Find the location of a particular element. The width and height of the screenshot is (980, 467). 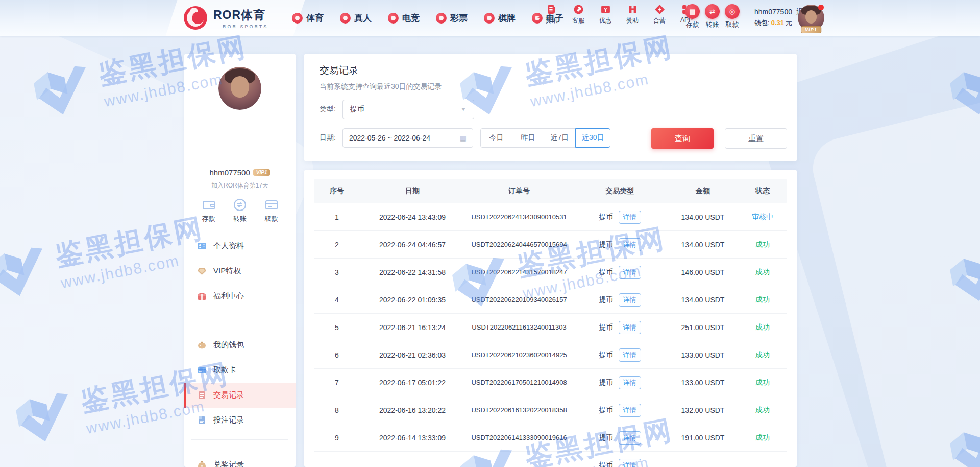

cell-date: 2022-06-22 14:31:58 is located at coordinates (412, 272).